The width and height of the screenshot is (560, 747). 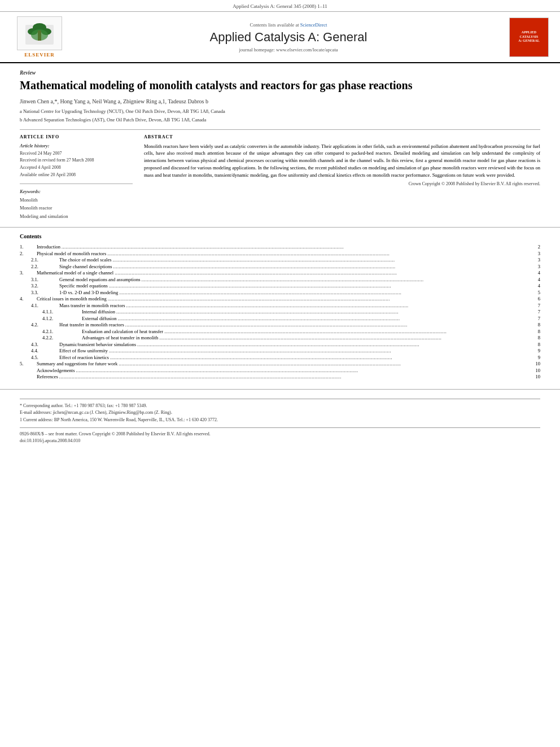 What do you see at coordinates (342, 161) in the screenshot?
I see `abstract-paragraph: Monolith reactors have been widely used …` at bounding box center [342, 161].